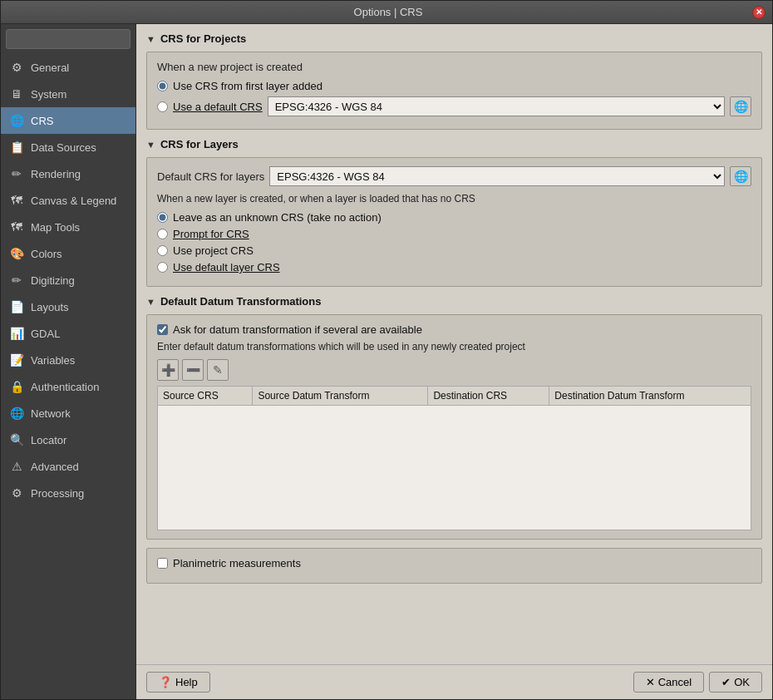 This screenshot has width=773, height=700. I want to click on sidebar-item-data-sources: 📋 Data Sources, so click(68, 147).